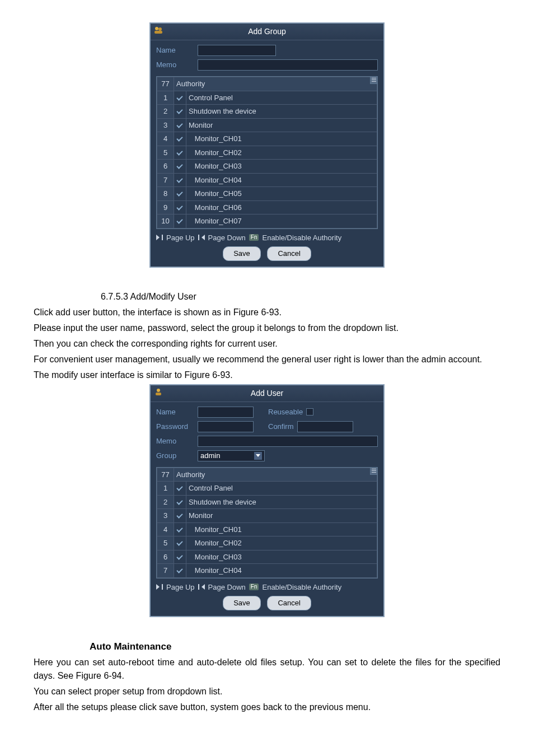 This screenshot has width=534, height=756. Describe the element at coordinates (166, 125) in the screenshot. I see `row-number: 3` at that location.